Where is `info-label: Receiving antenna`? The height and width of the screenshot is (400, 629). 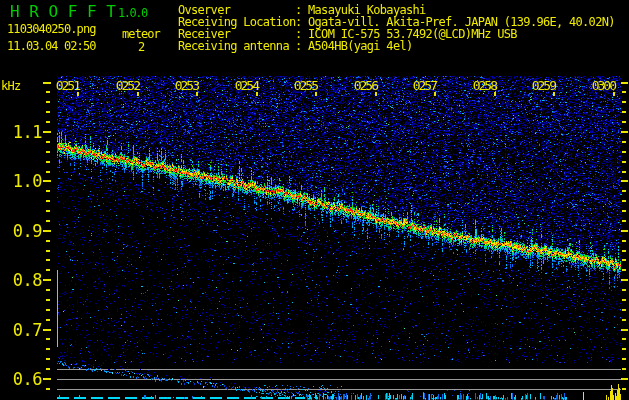
info-label: Receiving antenna is located at coordinates (236, 46).